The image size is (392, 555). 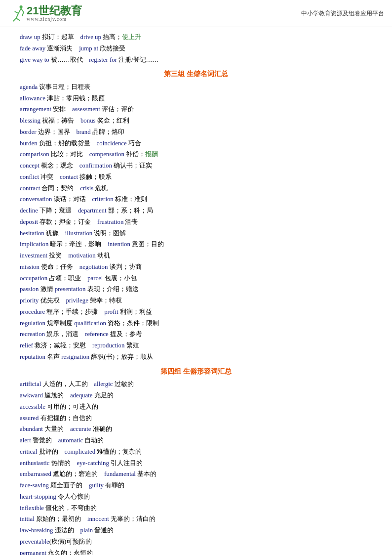 I want to click on phrases-section: draw up 拟订；起草 drive up 抬高；使上升 fade away …, so click(x=196, y=48).